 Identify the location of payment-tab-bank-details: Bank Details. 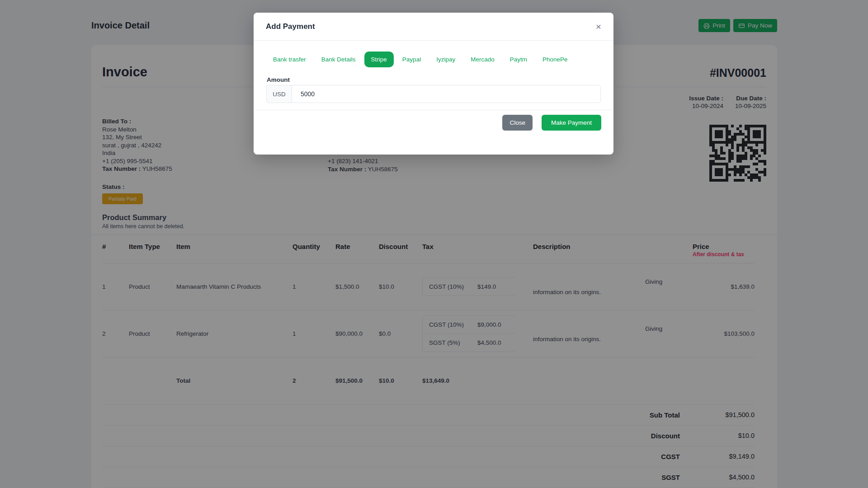
(339, 60).